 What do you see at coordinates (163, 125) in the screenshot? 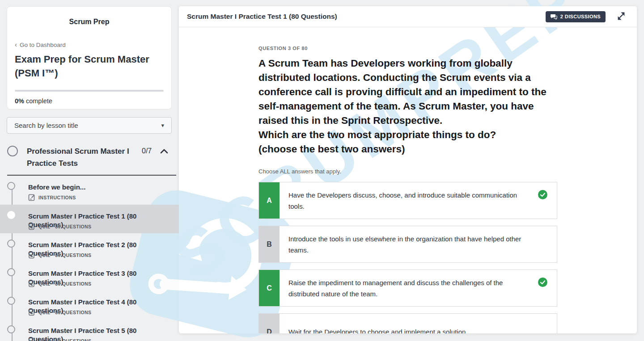
I see `chevron-down-icon: ▾` at bounding box center [163, 125].